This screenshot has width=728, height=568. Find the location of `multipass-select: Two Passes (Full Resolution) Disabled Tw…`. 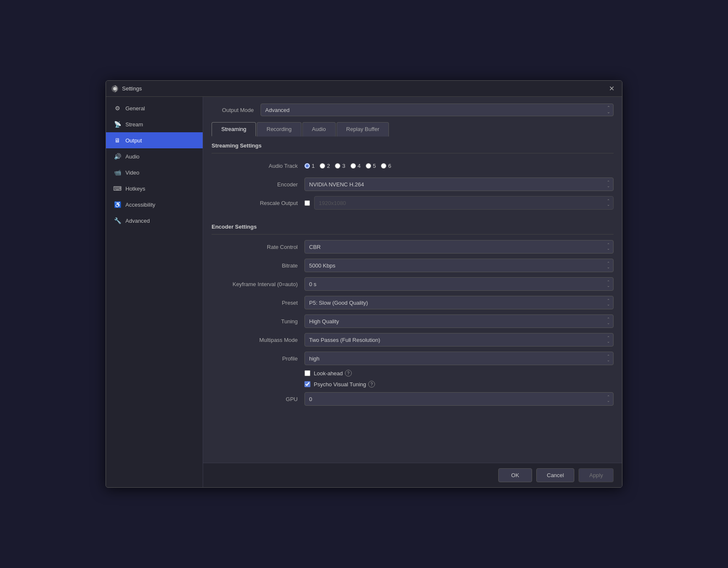

multipass-select: Two Passes (Full Resolution) Disabled Tw… is located at coordinates (459, 340).